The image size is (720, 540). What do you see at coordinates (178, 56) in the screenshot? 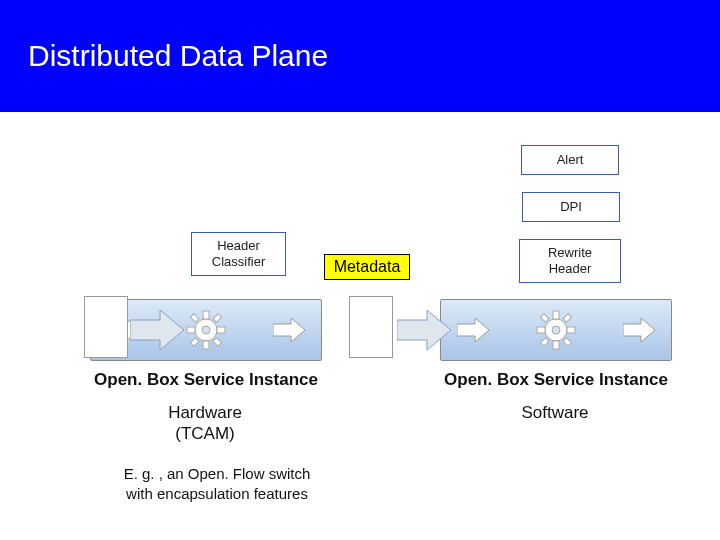
I see `page-title: Distributed Data Plane` at bounding box center [178, 56].